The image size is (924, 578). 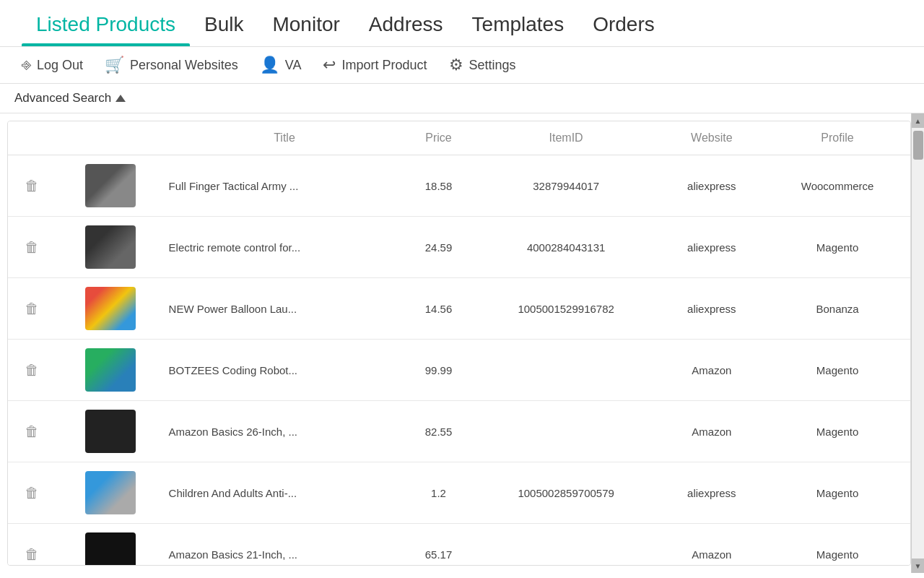 I want to click on col-title: Title, so click(x=284, y=139).